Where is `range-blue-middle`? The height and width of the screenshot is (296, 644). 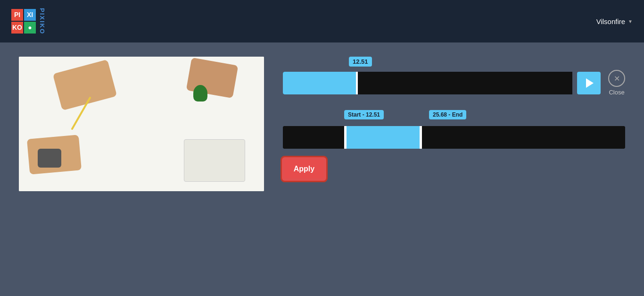
range-blue-middle is located at coordinates (383, 137).